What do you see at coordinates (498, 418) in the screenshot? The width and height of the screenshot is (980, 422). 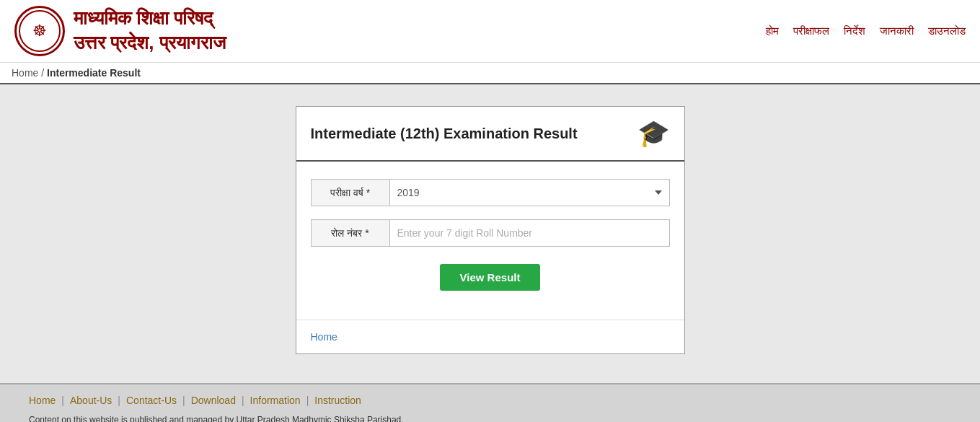 I see `footer-info: Content on this website is published and…` at bounding box center [498, 418].